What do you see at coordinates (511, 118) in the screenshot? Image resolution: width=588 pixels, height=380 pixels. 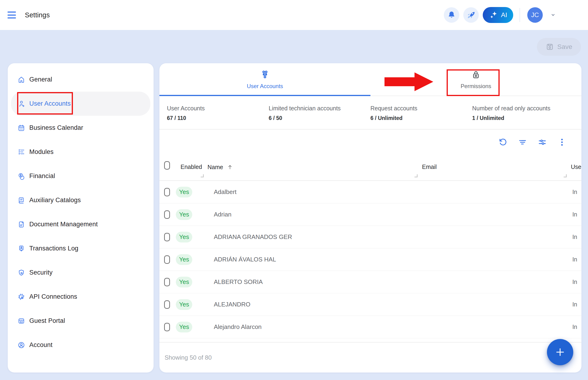 I see `stat-value: 1 / Unlimited` at bounding box center [511, 118].